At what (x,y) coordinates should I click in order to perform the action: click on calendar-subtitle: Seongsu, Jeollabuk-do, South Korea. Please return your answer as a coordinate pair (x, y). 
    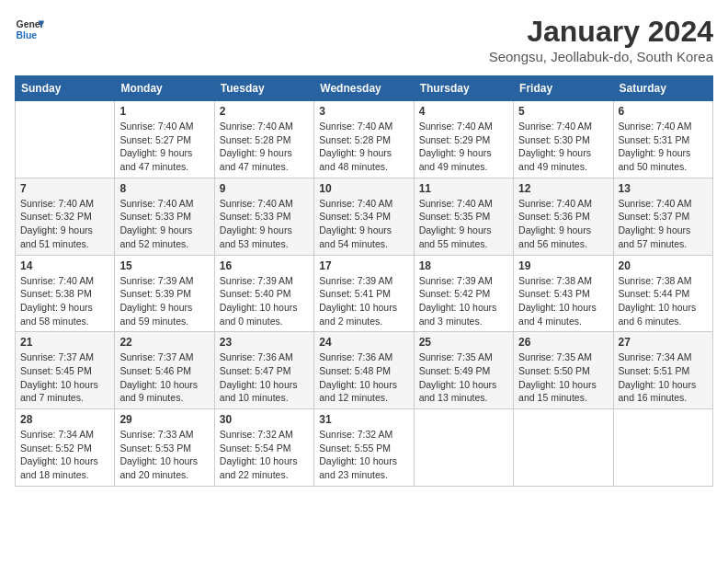
    Looking at the image, I should click on (601, 57).